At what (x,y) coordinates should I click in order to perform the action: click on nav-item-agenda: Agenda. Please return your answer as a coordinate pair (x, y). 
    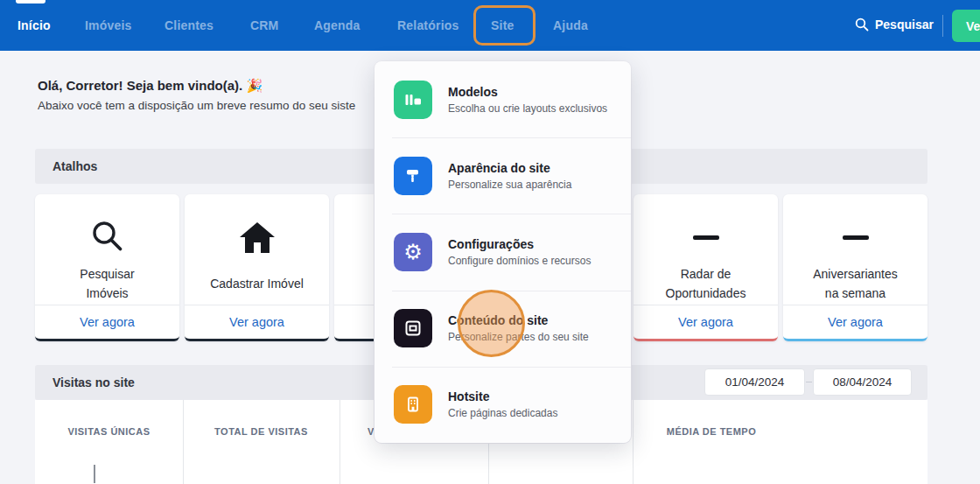
    Looking at the image, I should click on (338, 25).